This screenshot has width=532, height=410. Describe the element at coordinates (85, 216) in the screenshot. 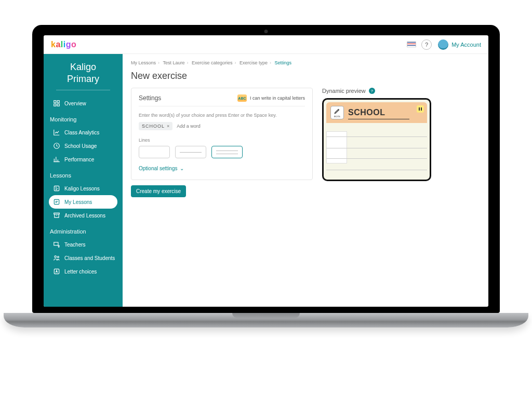

I see `sidebar-item-label: Archived Lessons` at that location.